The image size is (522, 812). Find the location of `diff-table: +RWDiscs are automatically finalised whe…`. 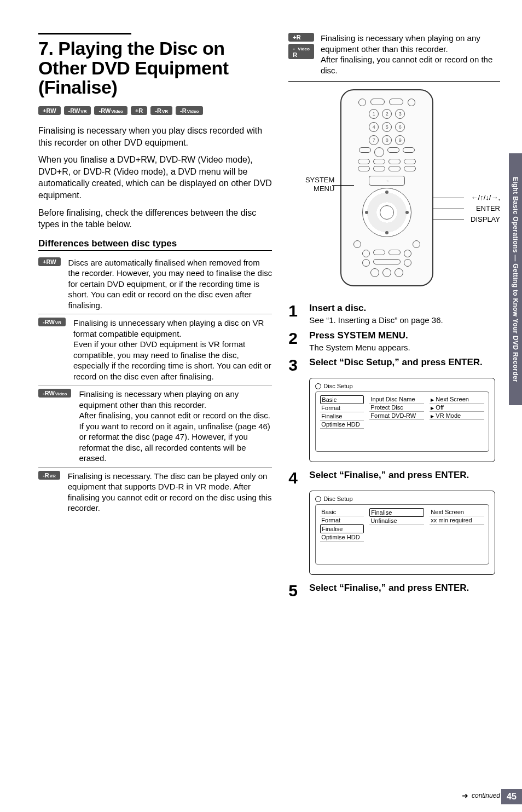

diff-table: +RWDiscs are automatically finalised whe… is located at coordinates (155, 385).